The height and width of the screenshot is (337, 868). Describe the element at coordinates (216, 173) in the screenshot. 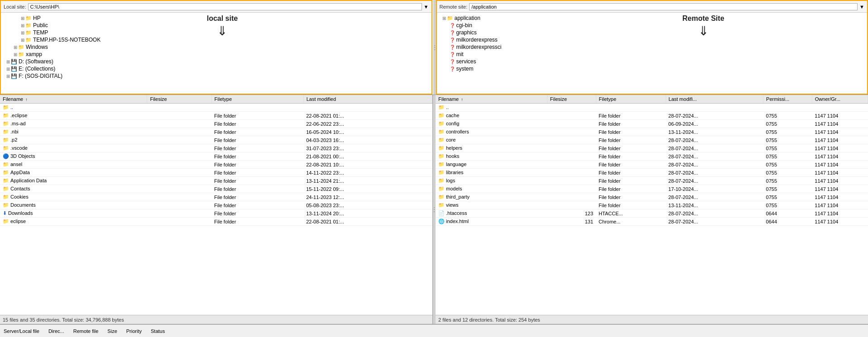

I see `table-row: 📁AppDataFile folder14-11-2022 23:...` at that location.